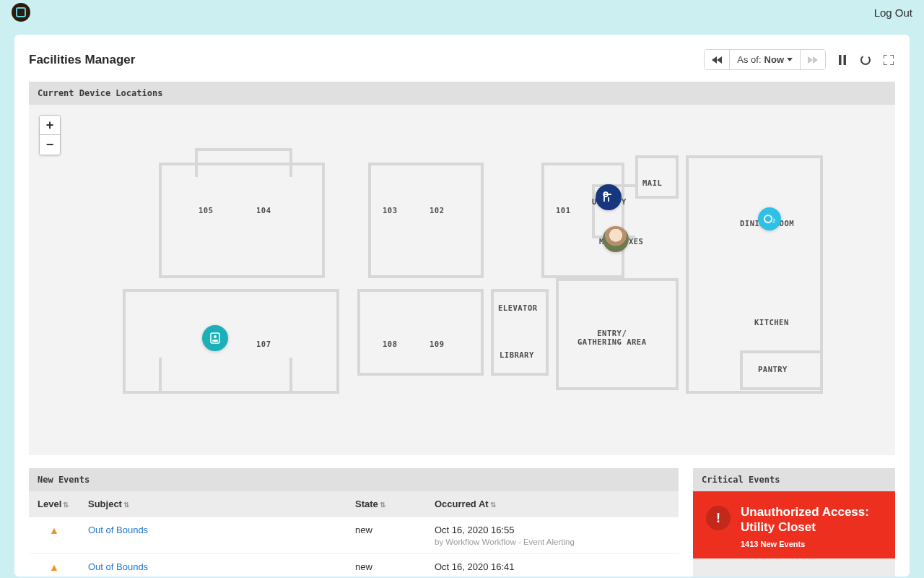  What do you see at coordinates (842, 60) in the screenshot?
I see `pause-button` at bounding box center [842, 60].